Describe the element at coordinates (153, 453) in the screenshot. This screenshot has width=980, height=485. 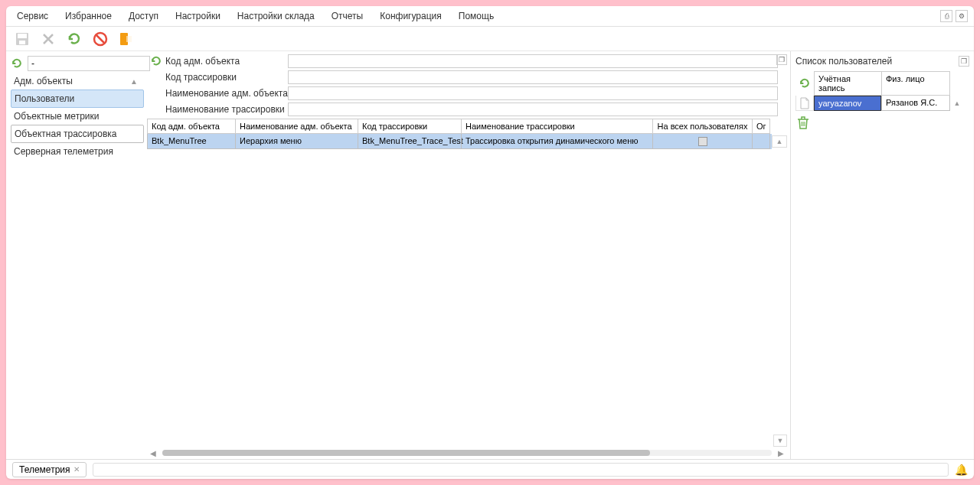
I see `scroll-left-icon: ◀` at that location.